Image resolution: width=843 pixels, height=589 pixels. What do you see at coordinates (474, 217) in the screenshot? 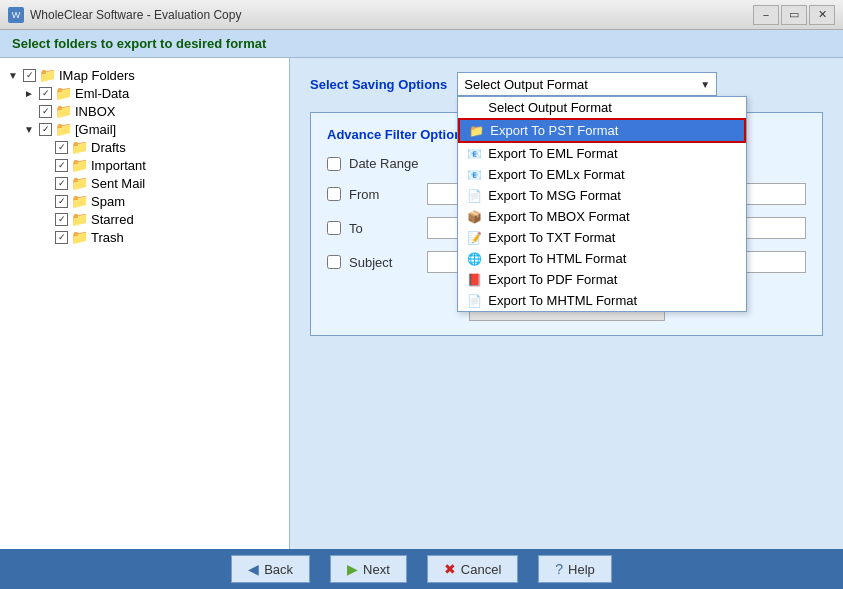
I see `option-mbox-icon: 📦` at bounding box center [474, 217].